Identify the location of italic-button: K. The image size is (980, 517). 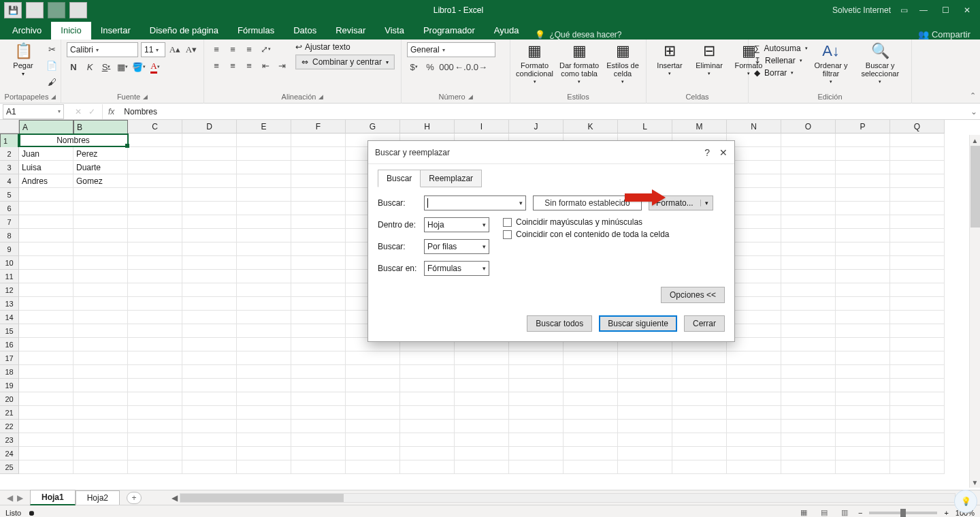
(90, 67).